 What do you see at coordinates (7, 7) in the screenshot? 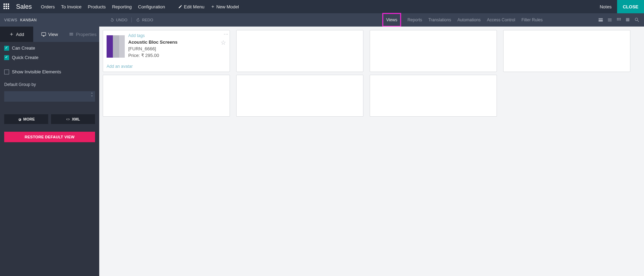
I see `apps-icon` at bounding box center [7, 7].